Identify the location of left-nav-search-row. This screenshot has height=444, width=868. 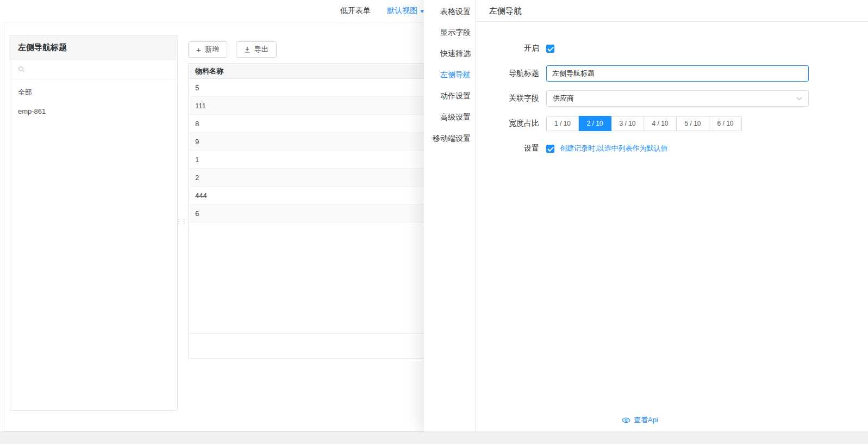
(93, 70).